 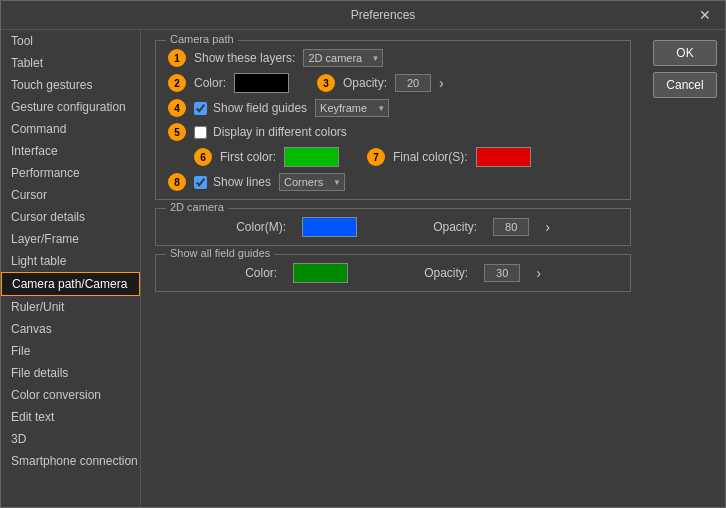 What do you see at coordinates (70, 107) in the screenshot?
I see `sidebar-item-gesture-configuration: Gesture configuration` at bounding box center [70, 107].